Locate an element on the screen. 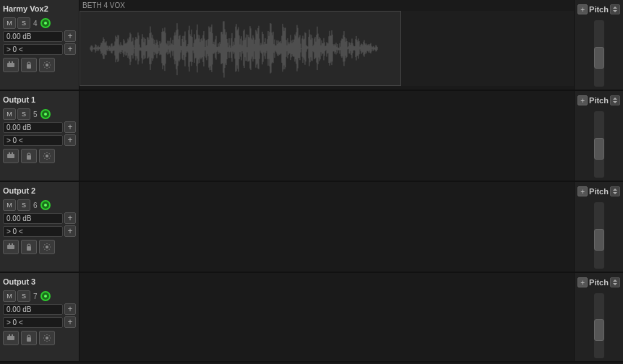 The width and height of the screenshot is (623, 364). db-value-harmy-vox2: 0.00 dB is located at coordinates (33, 36).